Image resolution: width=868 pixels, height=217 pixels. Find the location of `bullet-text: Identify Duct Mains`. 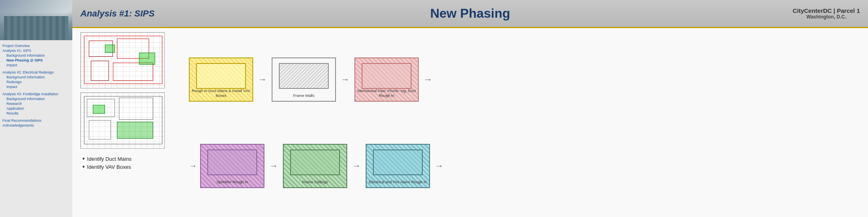

bullet-text: Identify Duct Mains is located at coordinates (109, 159).